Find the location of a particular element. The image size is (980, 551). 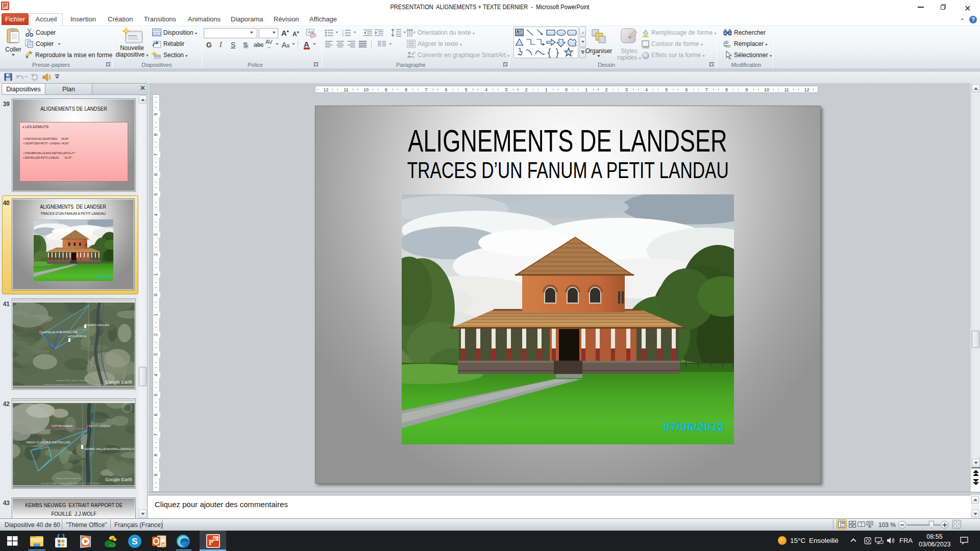

svg-text:Data SIO, NOAA, U.S. Navy, NGA: Data SIO, NOAA, U.S. Navy, NGA, GEBCO 47… is located at coordinates (70, 484).